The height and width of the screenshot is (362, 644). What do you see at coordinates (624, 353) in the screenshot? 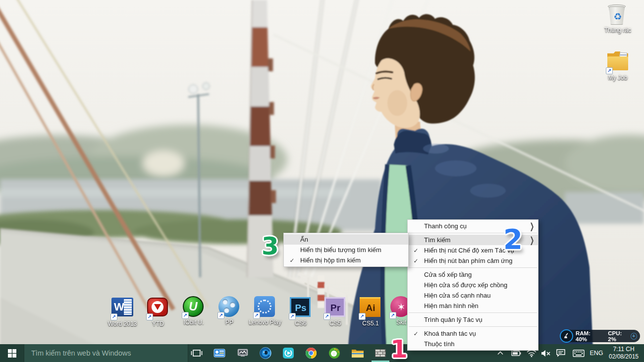
I see `tray-clock: 7:11 CH 02/08/2015` at bounding box center [624, 353].